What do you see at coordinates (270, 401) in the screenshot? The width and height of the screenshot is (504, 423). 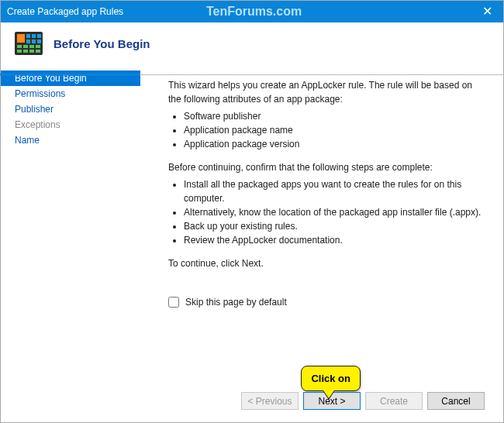 I see `previous-button: < Previous` at bounding box center [270, 401].